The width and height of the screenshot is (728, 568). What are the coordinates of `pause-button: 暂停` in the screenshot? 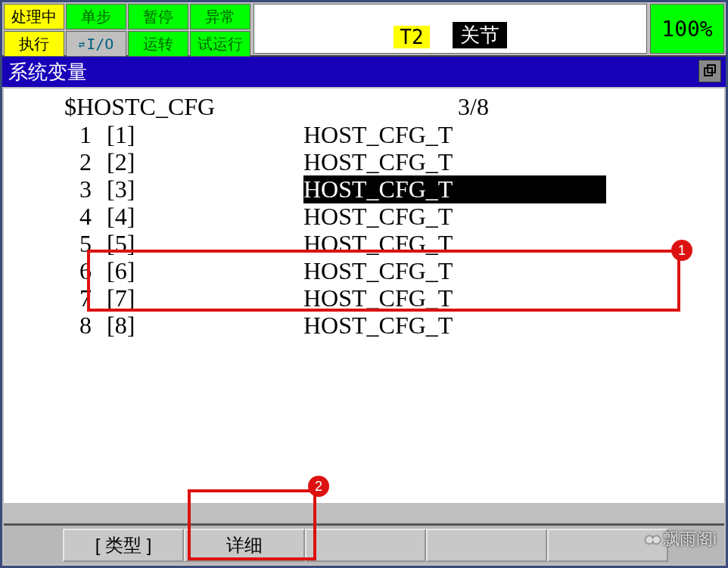 It's located at (158, 17).